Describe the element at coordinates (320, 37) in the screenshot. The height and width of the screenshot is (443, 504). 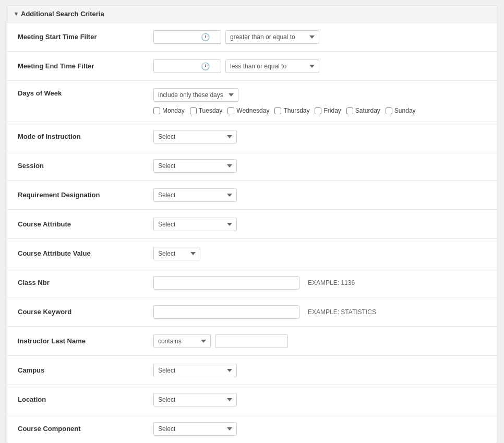
I see `meeting-start-time-controls: 🕐 greater than or equal to less than or …` at that location.